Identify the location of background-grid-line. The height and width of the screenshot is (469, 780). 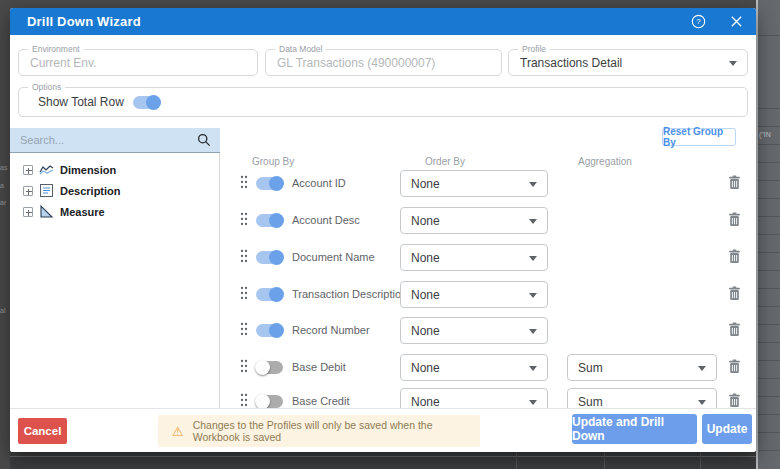
(700, 460).